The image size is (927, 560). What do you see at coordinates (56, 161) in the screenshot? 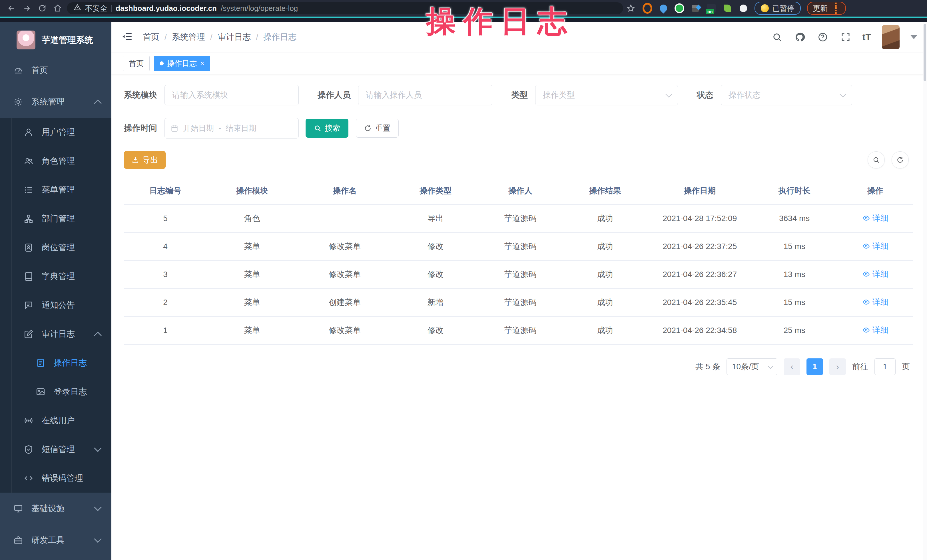
I see `sidebar-item-role-mgmt: 角色管理` at bounding box center [56, 161].